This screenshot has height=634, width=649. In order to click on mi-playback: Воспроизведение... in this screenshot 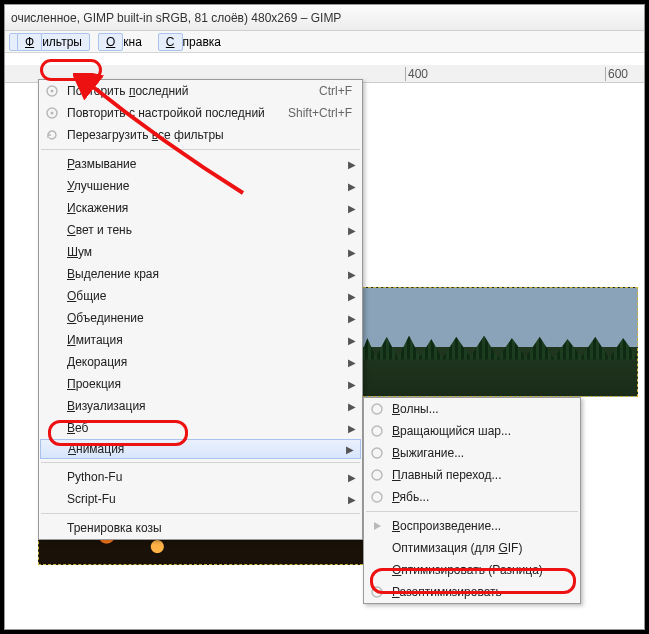, I will do `click(472, 526)`.